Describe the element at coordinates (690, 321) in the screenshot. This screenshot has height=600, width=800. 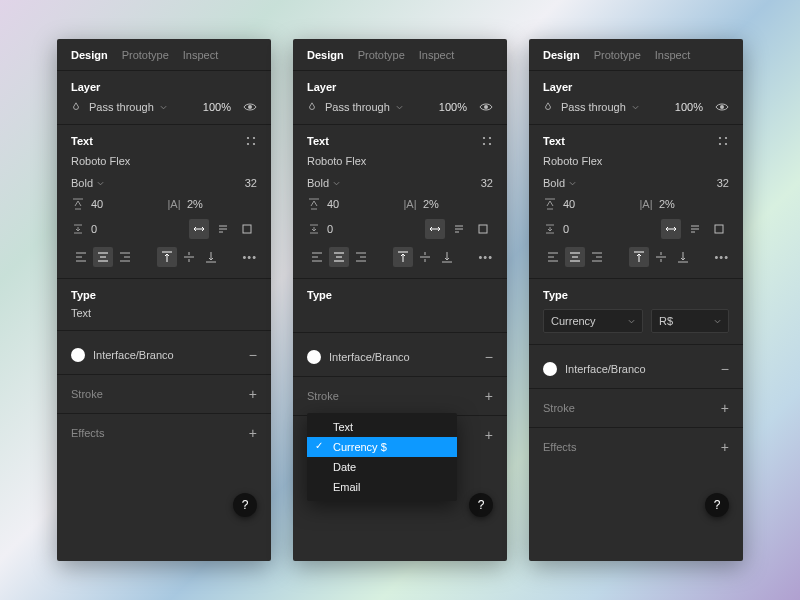
I see `currency-symbol-select: R$` at that location.